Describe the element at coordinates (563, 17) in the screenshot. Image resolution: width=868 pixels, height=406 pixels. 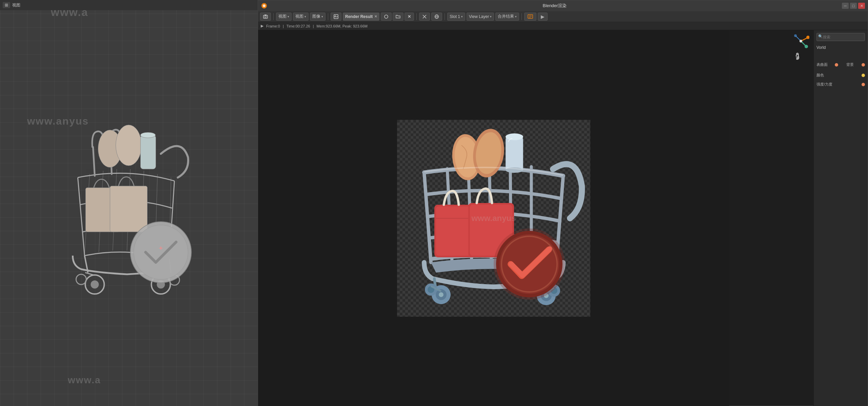
I see `toolbar: 视图 ▾ 视图 ▾ 图像 ▾ Render Result ✕` at that location.